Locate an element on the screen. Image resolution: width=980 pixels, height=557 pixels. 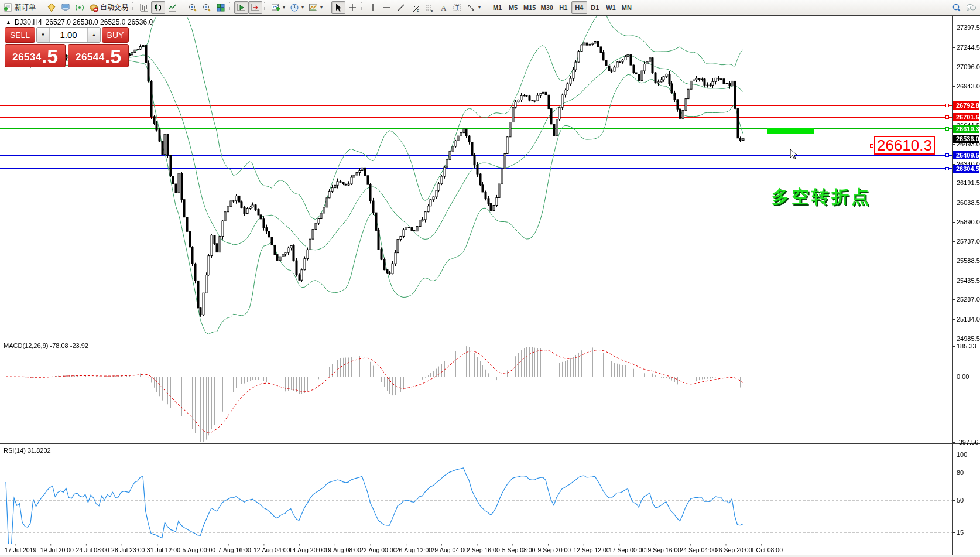
candlestick-icon is located at coordinates (158, 8).